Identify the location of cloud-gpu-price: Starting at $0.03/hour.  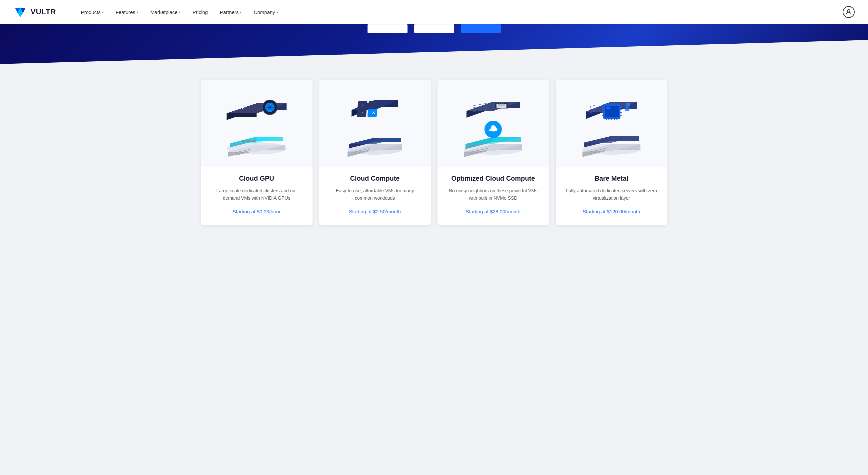
(257, 212).